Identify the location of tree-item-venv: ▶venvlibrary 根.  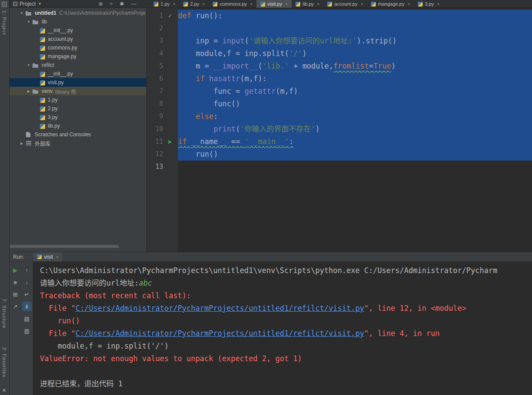
(78, 91).